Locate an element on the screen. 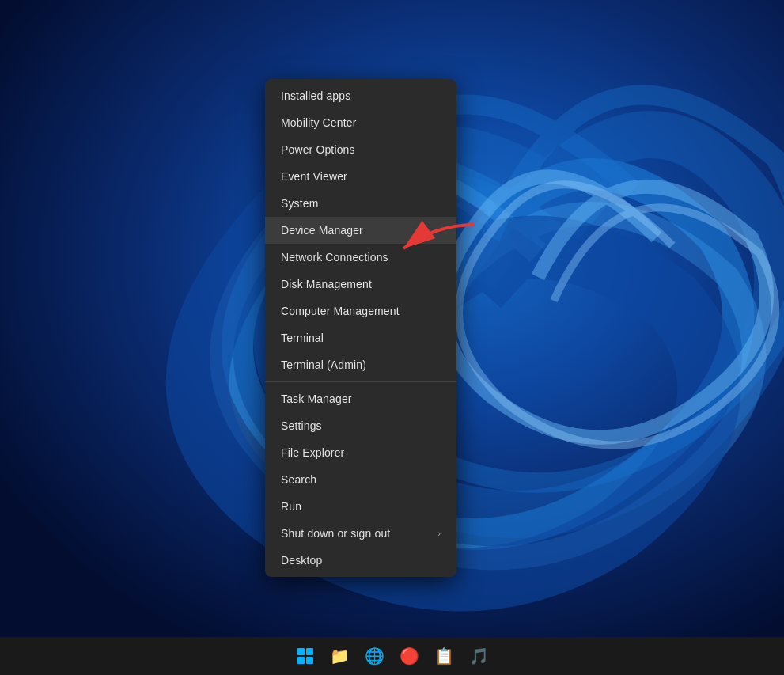  menu-item-mobility-center: Mobility Center is located at coordinates (361, 123).